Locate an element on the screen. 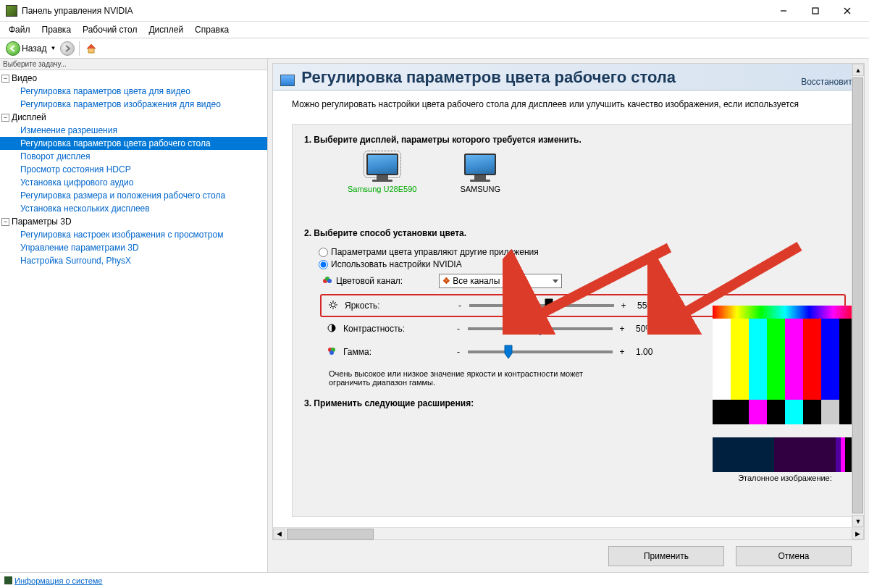 This screenshot has width=869, height=588. cancel-button: Отмена is located at coordinates (794, 556).